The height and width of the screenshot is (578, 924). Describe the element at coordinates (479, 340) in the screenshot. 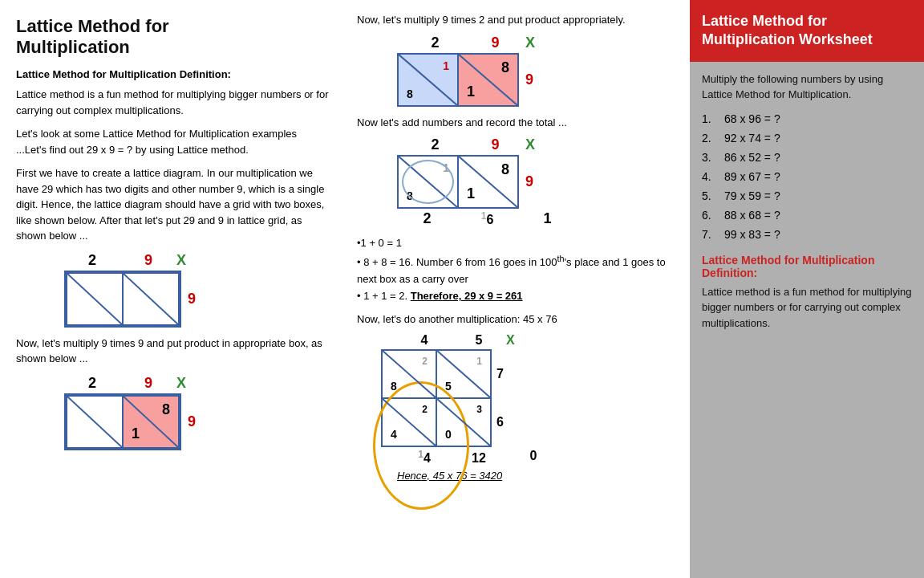

I see `big-n2: 5` at that location.